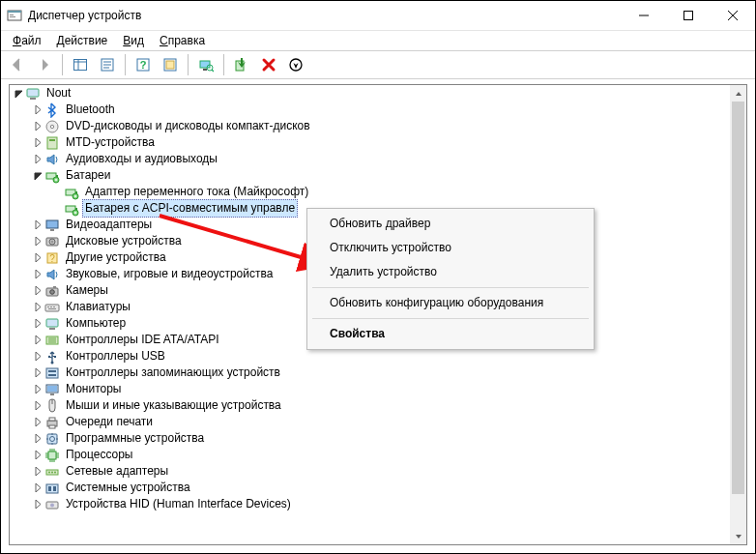 This screenshot has height=554, width=756. Describe the element at coordinates (143, 65) in the screenshot. I see `toolbar-help1-button: ?` at that location.